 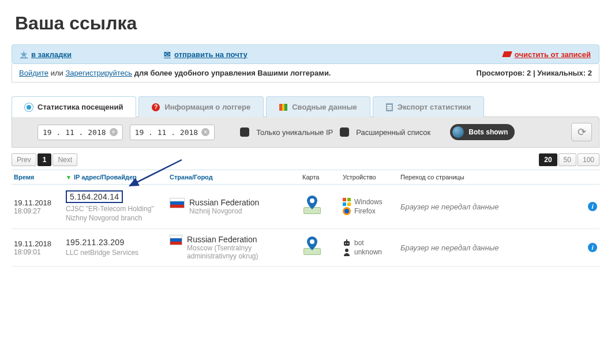 What do you see at coordinates (99, 73) in the screenshot?
I see `register-link: Зарегистрируйтесь` at bounding box center [99, 73].